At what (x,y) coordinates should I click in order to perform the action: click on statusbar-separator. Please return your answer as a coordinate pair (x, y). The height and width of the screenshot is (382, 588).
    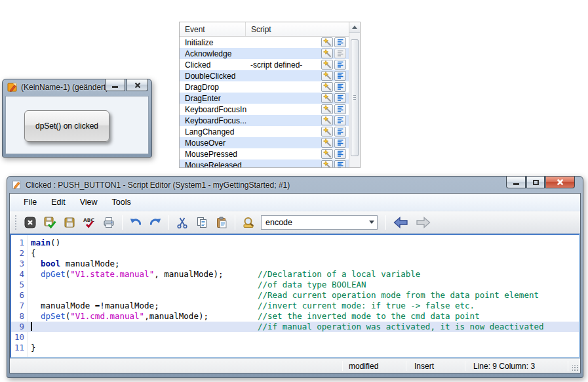
    Looking at the image, I should click on (342, 366).